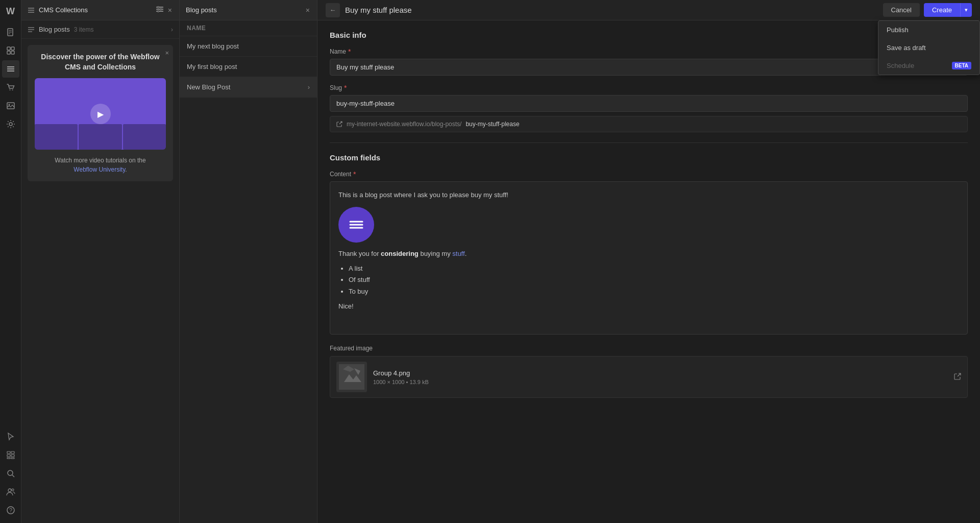 This screenshot has height=523, width=980. What do you see at coordinates (466, 253) in the screenshot?
I see `content-period: .` at bounding box center [466, 253].